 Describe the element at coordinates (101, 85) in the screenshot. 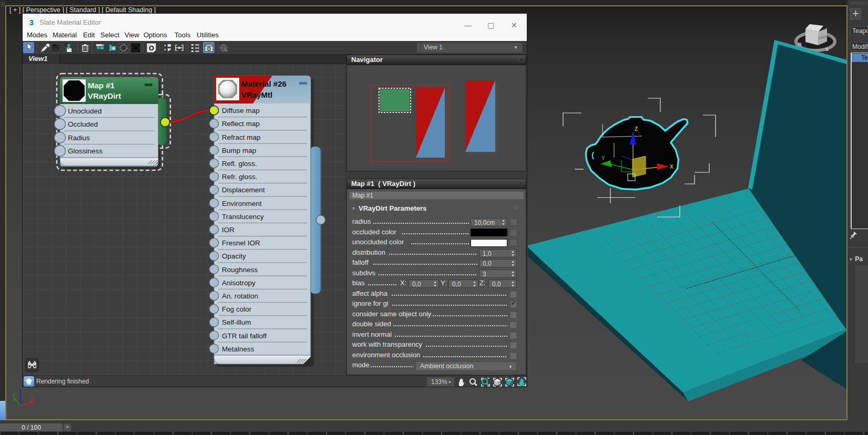

I see `svg-text: Map #1` at that location.